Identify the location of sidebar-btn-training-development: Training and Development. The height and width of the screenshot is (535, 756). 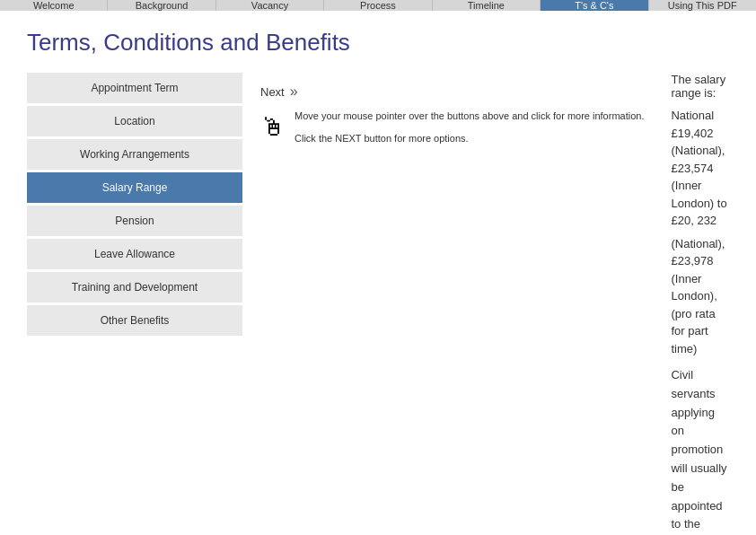
(135, 287).